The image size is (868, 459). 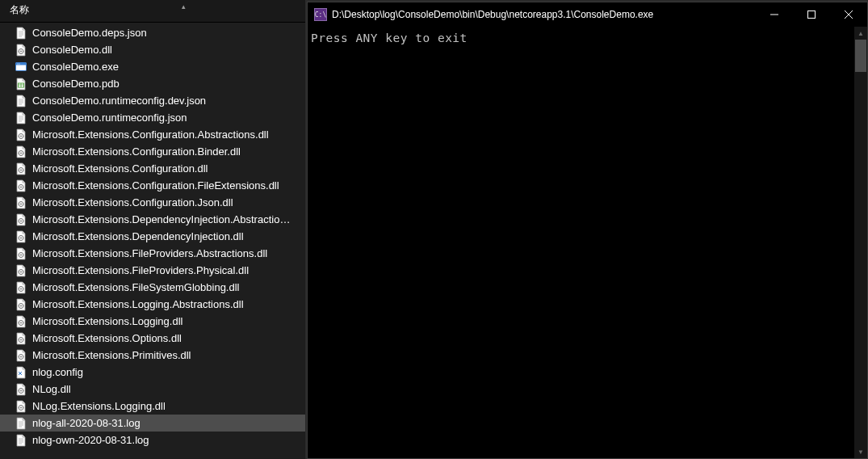 What do you see at coordinates (153, 254) in the screenshot?
I see `file-row: Microsoft.Extensions.FileProviders.Abstr…` at bounding box center [153, 254].